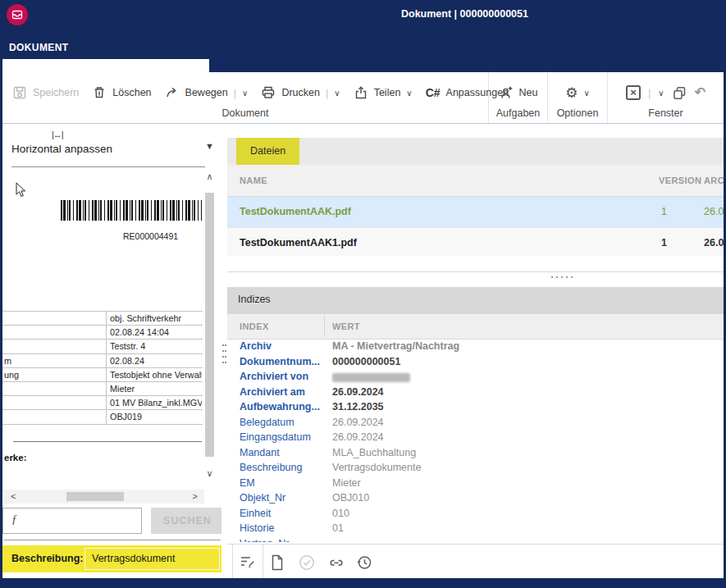 The height and width of the screenshot is (588, 726). Describe the element at coordinates (62, 149) in the screenshot. I see `zoom-mode-label: Horizontal anpassen` at that location.